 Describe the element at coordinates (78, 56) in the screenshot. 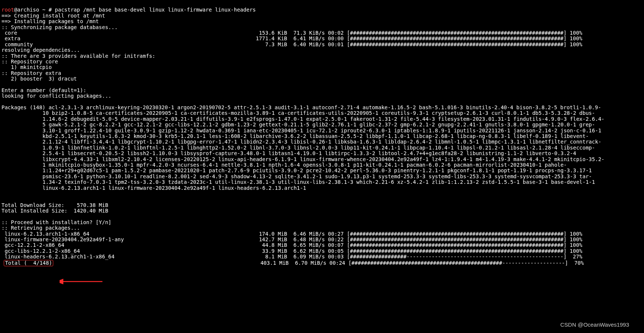

I see `msg-providers: :: There are 3 providers available for i…` at that location.